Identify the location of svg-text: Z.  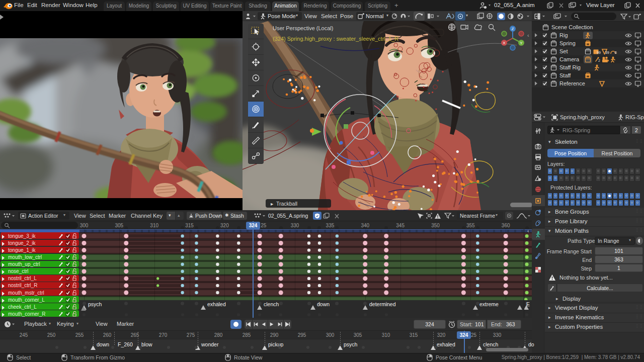
(513, 29).